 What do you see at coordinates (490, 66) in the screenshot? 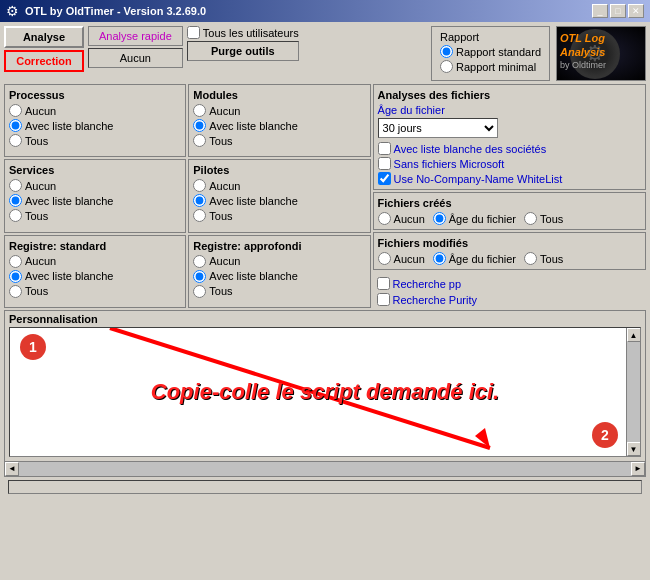
I see `rapport-minimal-option: Rapport minimal` at bounding box center [490, 66].